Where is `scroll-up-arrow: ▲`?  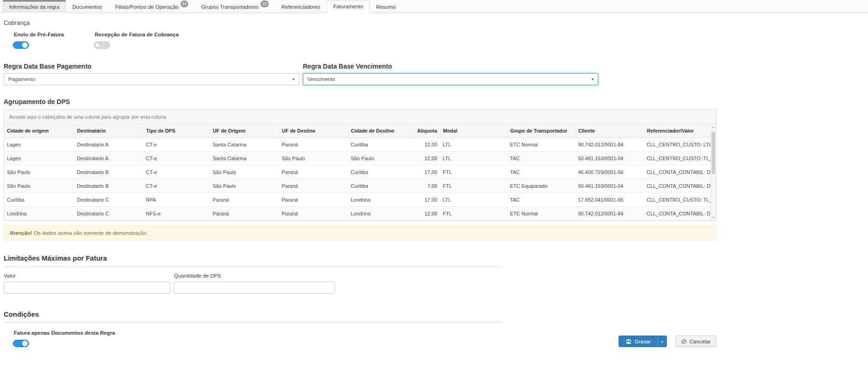 scroll-up-arrow: ▲ is located at coordinates (713, 127).